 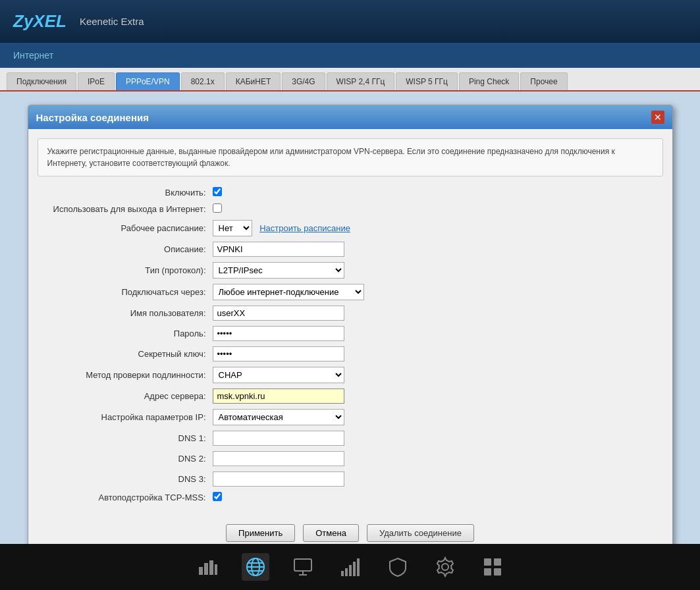 What do you see at coordinates (350, 55) in the screenshot?
I see `breadcrumb: Интернет` at bounding box center [350, 55].